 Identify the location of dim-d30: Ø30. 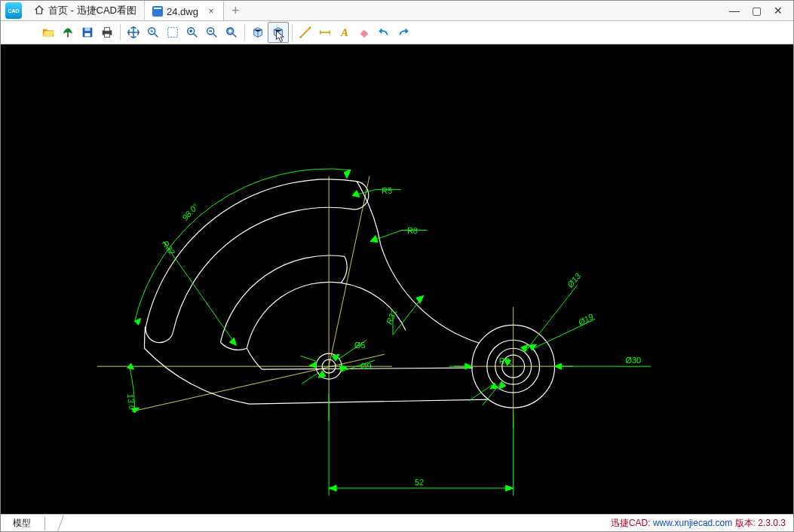
(633, 360).